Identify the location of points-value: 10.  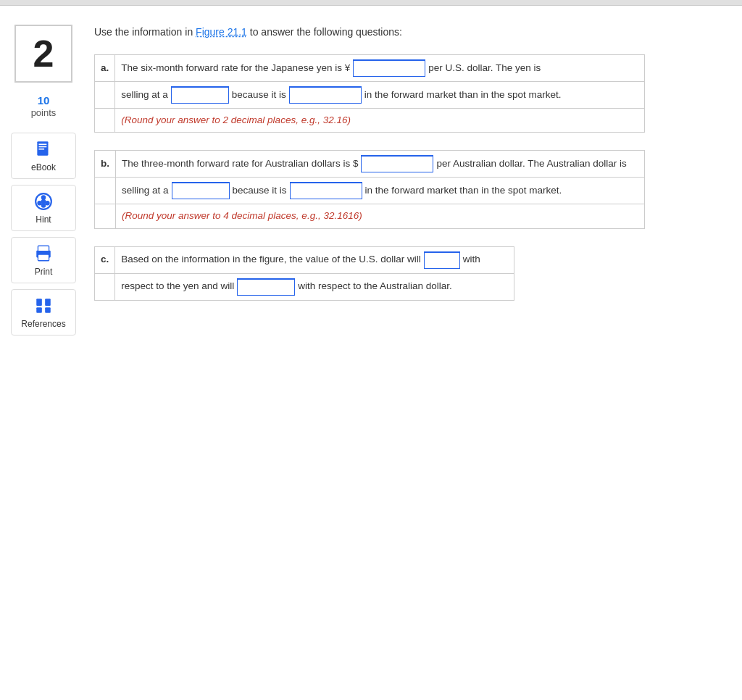
(43, 100).